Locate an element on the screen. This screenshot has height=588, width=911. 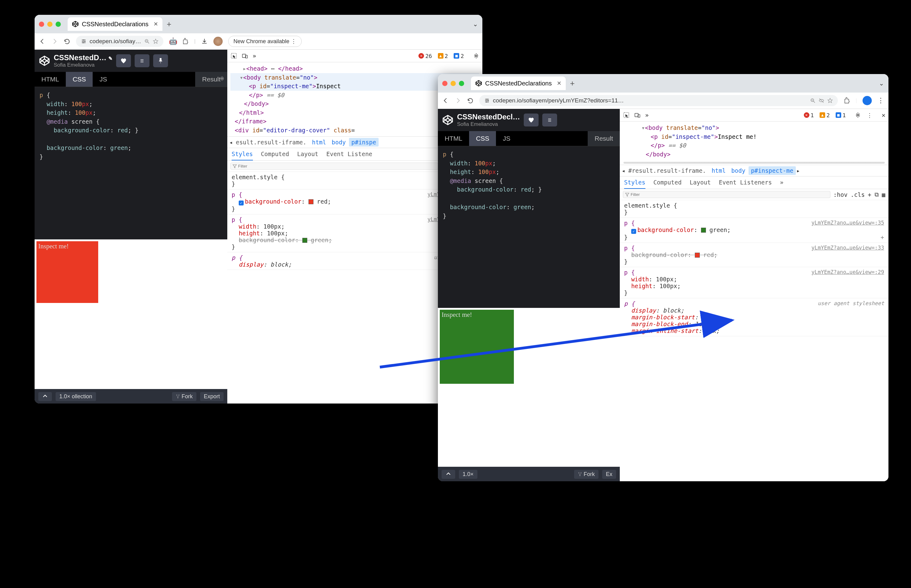
eye-off-icon is located at coordinates (822, 101).